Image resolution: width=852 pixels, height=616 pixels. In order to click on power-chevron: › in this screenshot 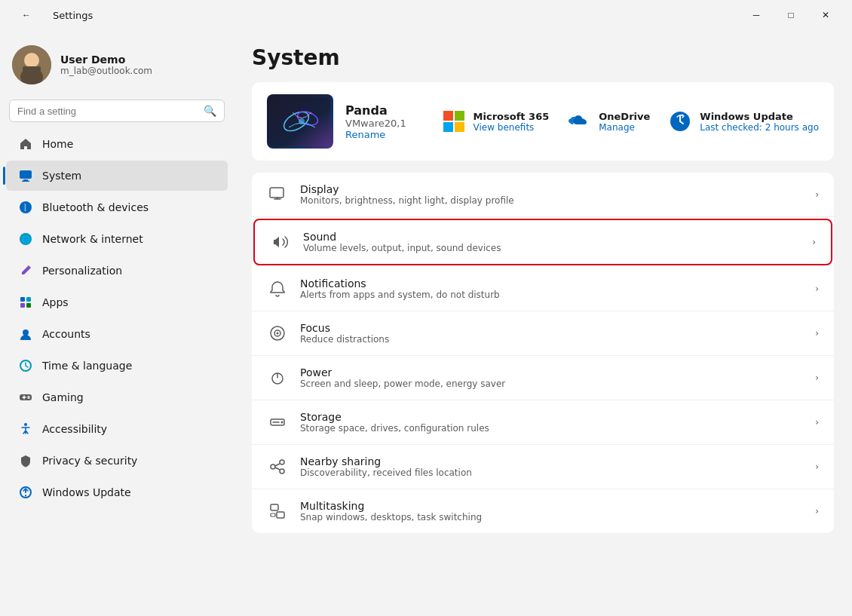, I will do `click(817, 378)`.